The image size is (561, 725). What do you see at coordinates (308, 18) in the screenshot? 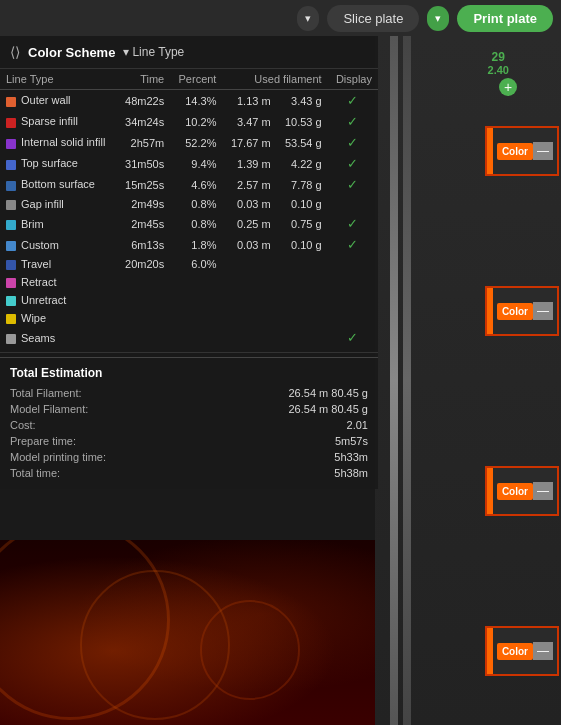
I see `slice-chevron-btn: ▾` at bounding box center [308, 18].